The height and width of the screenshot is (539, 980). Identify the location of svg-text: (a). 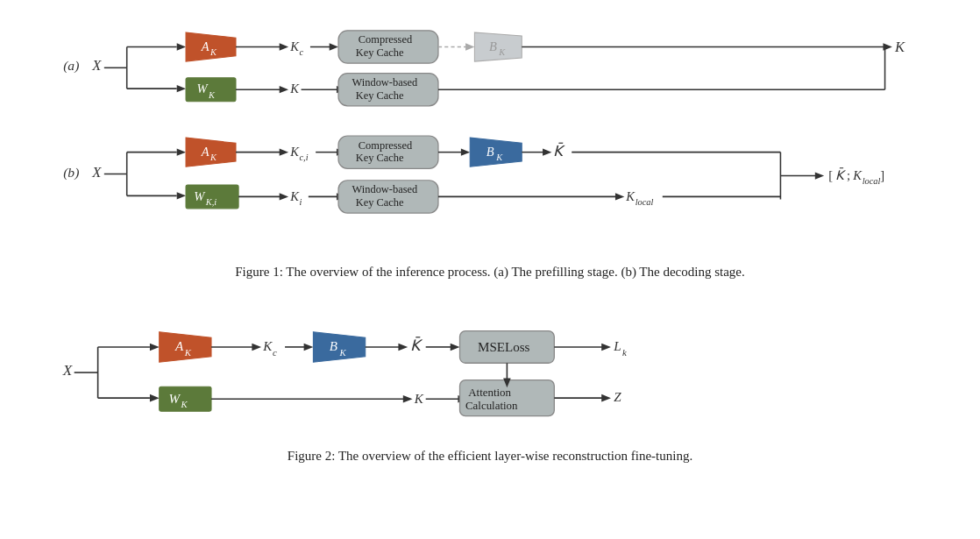
(71, 66).